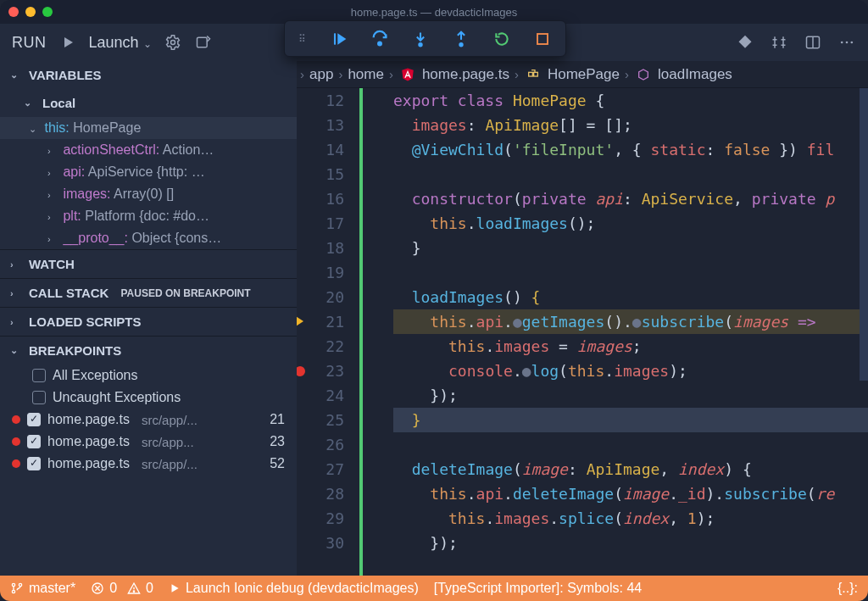 The height and width of the screenshot is (601, 868). Describe the element at coordinates (31, 12) in the screenshot. I see `min-window-icon` at that location.